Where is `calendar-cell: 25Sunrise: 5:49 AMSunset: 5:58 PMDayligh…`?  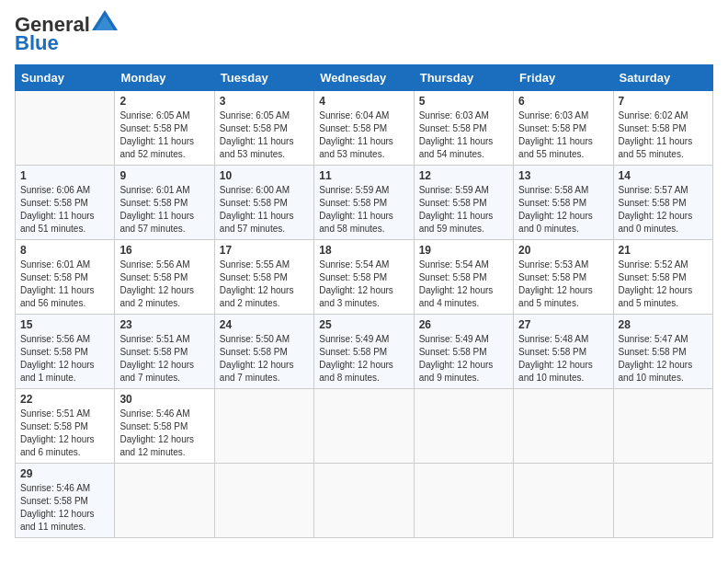 calendar-cell: 25Sunrise: 5:49 AMSunset: 5:58 PMDayligh… is located at coordinates (364, 351).